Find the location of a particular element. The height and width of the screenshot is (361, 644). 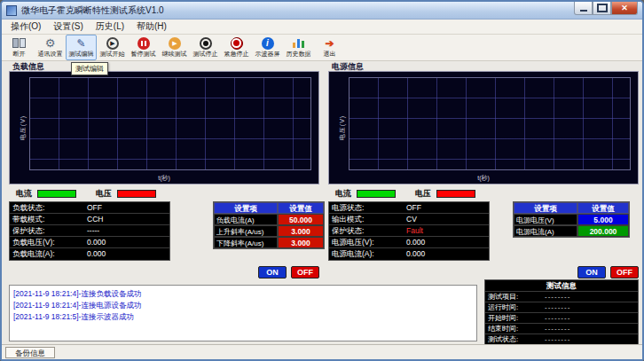

load-off-button: OFF is located at coordinates (305, 272).